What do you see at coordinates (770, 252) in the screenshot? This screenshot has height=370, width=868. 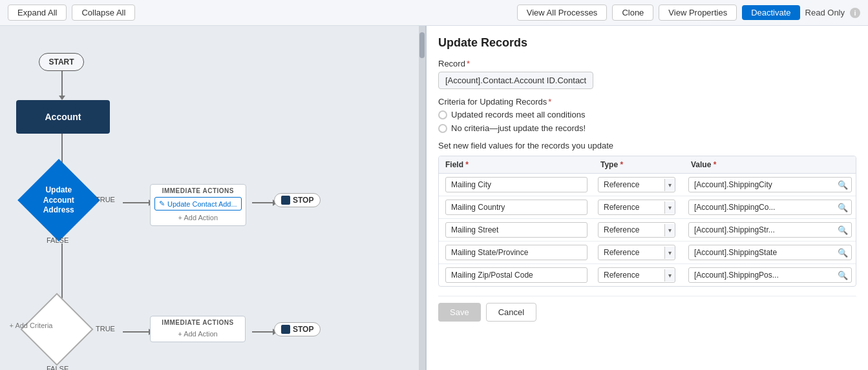 I see `td-value-3: [Account].ShippingState 🔍` at bounding box center [770, 252].